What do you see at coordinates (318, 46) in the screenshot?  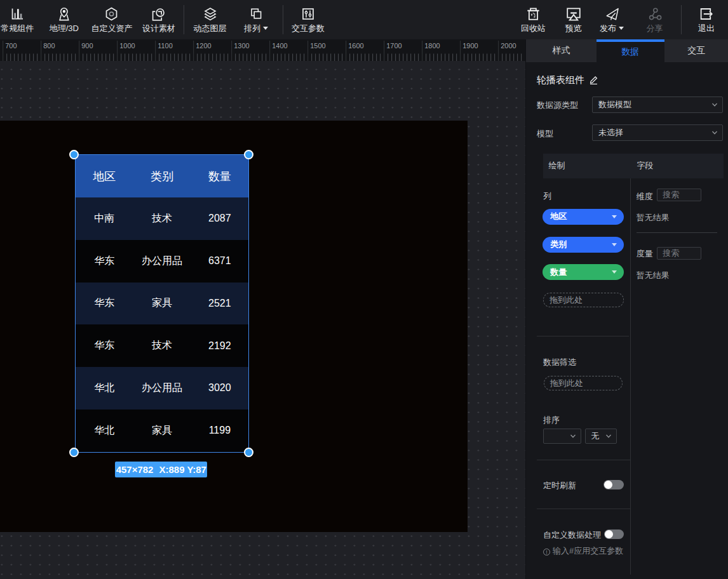 I see `svg-text: 1500` at bounding box center [318, 46].